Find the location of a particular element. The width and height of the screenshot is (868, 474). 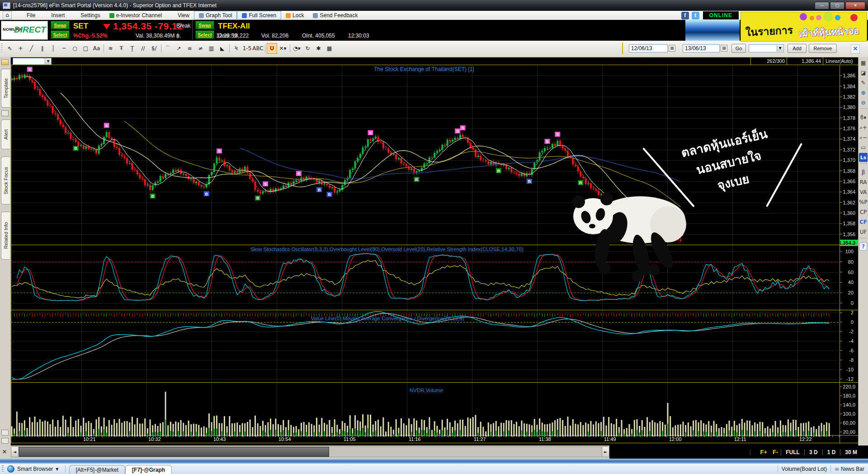

text-tool: Aa is located at coordinates (97, 48).